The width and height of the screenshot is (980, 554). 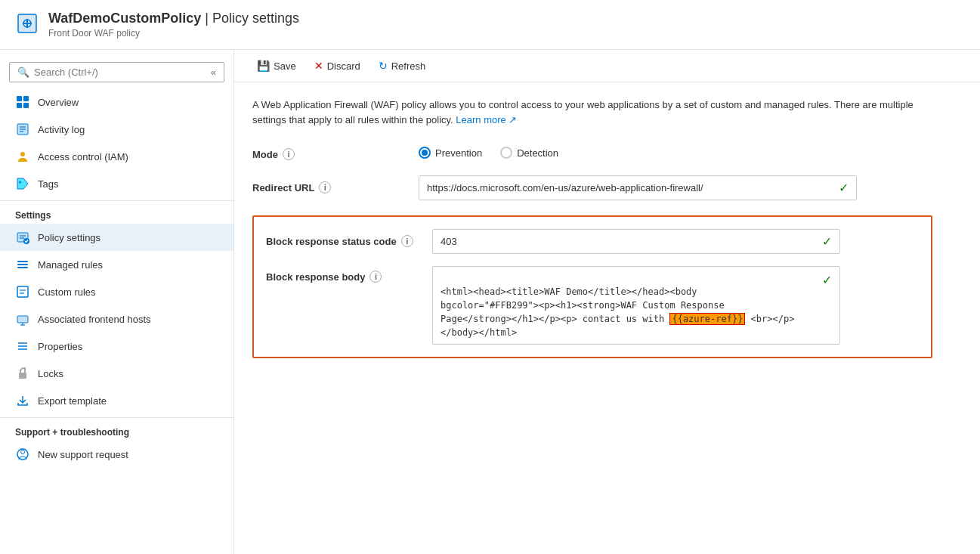 I want to click on sidebar-item-iam: Access control (IAM), so click(x=116, y=156).